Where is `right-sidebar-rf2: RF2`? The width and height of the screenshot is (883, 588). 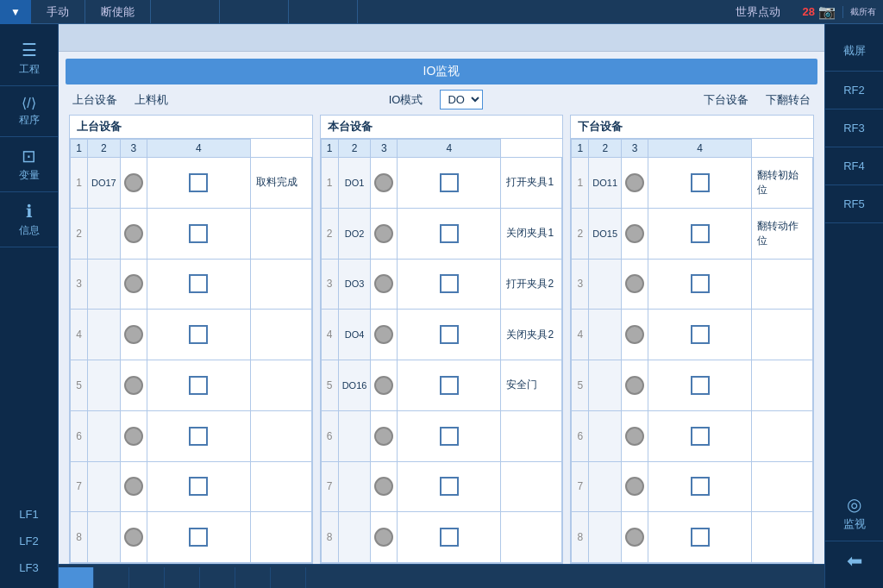 right-sidebar-rf2: RF2 is located at coordinates (854, 91).